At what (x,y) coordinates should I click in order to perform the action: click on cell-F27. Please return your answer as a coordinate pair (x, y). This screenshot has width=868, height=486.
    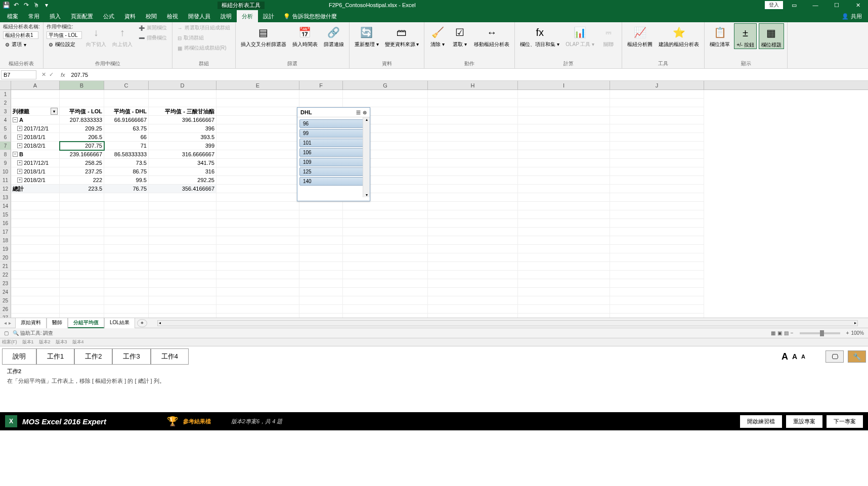
    Looking at the image, I should click on (321, 316).